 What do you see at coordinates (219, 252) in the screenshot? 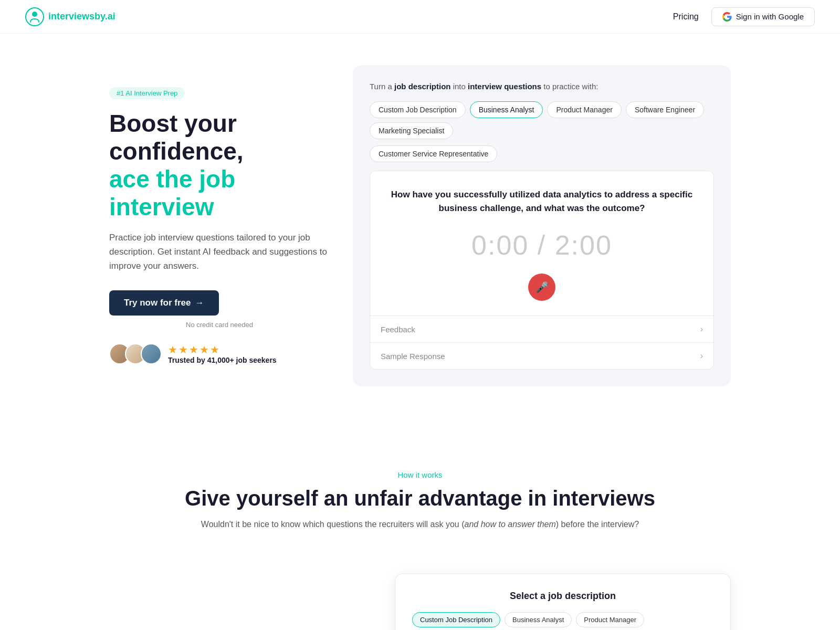
I see `hero-desc: Practice job interview questions tailore…` at bounding box center [219, 252].